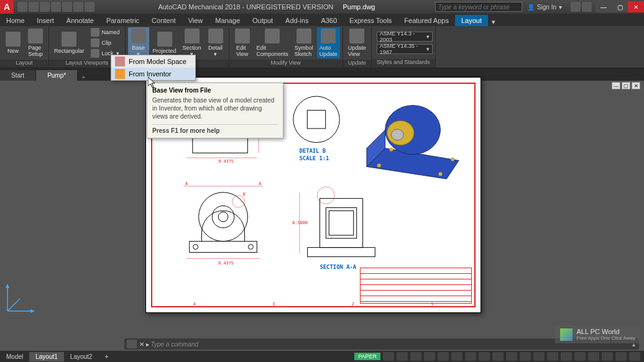 This screenshot has width=644, height=362. Describe the element at coordinates (416, 286) in the screenshot. I see `title-block` at that location.